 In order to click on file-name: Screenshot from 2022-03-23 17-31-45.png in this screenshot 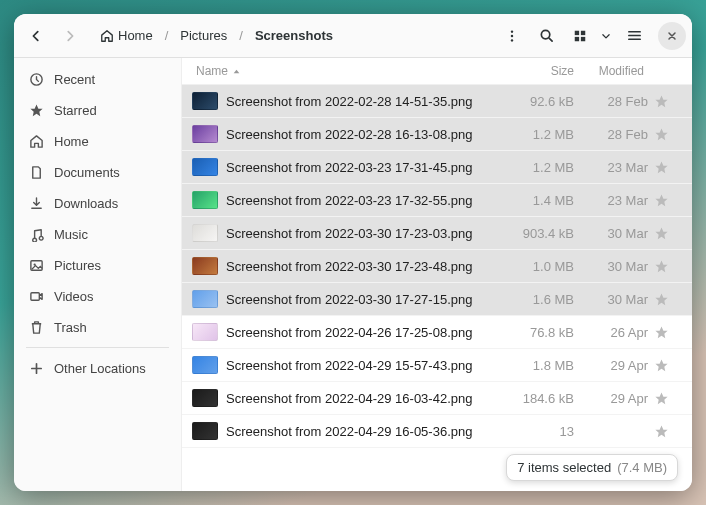, I will do `click(360, 168)`.